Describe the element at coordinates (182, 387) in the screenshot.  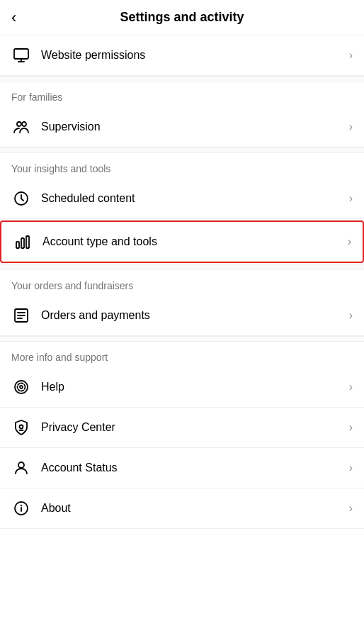
I see `menu-item-help: Help›` at that location.